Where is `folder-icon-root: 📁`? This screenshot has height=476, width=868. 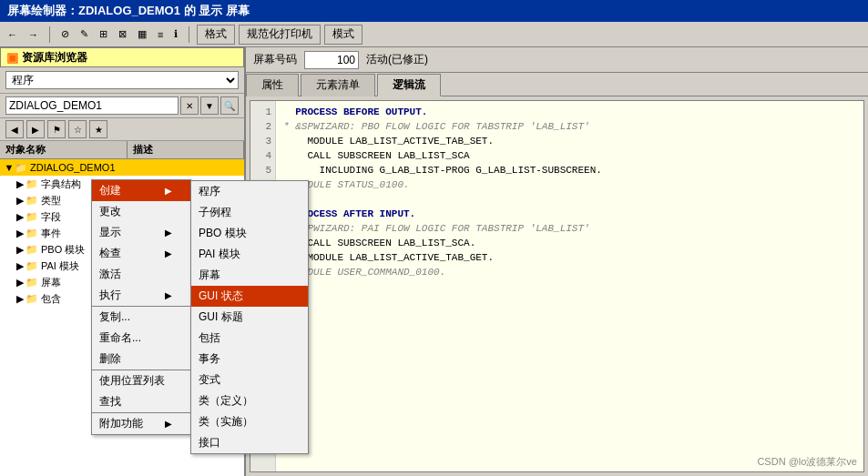 folder-icon-root: 📁 is located at coordinates (21, 167).